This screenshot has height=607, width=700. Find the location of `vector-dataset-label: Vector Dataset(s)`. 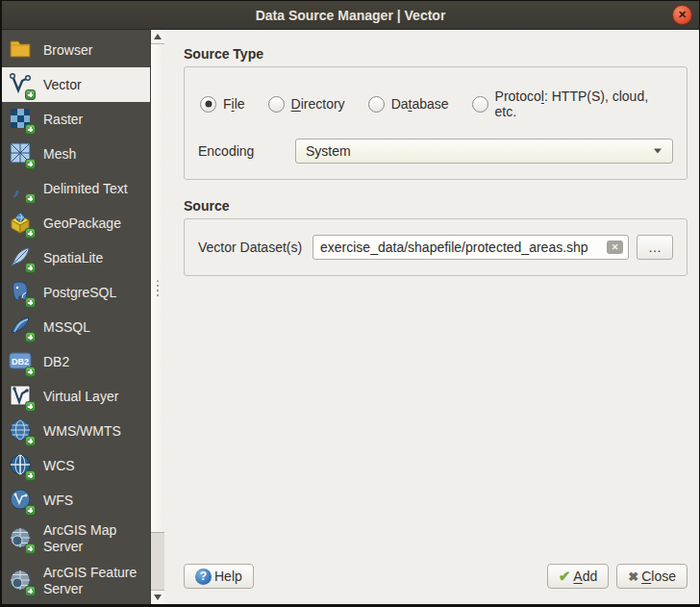

vector-dataset-label: Vector Dataset(s) is located at coordinates (256, 247).